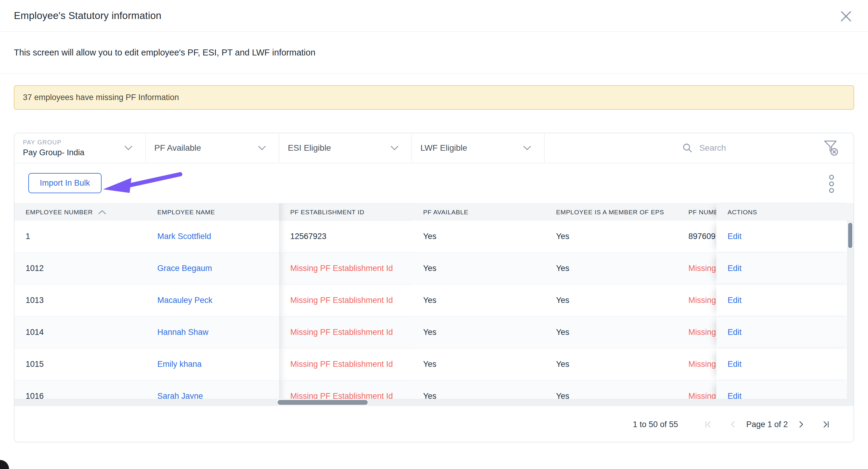  I want to click on vertical-scrollbar-thumb, so click(850, 235).